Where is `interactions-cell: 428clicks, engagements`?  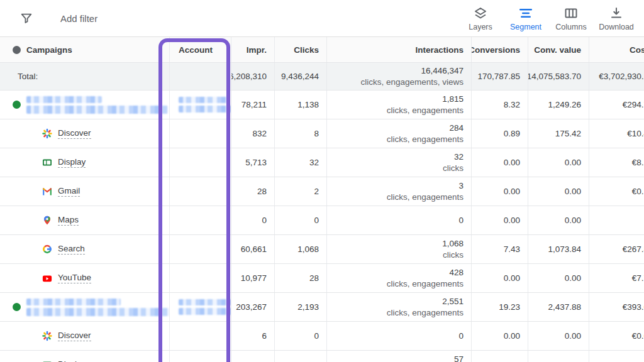 interactions-cell: 428clicks, engagements is located at coordinates (399, 278).